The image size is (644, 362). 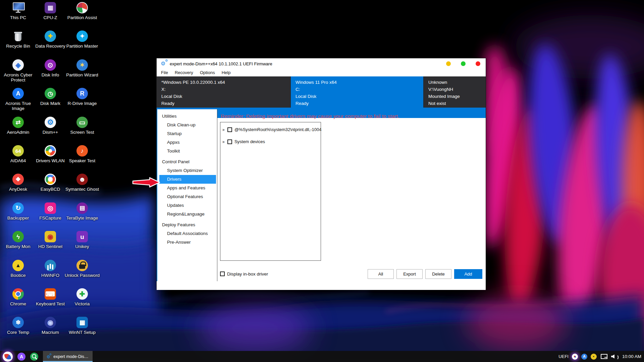 What do you see at coordinates (270, 191) in the screenshot?
I see `driver-tree: ▶@%SystemRoot%\system32\ntprint.dll,-100…` at bounding box center [270, 191].